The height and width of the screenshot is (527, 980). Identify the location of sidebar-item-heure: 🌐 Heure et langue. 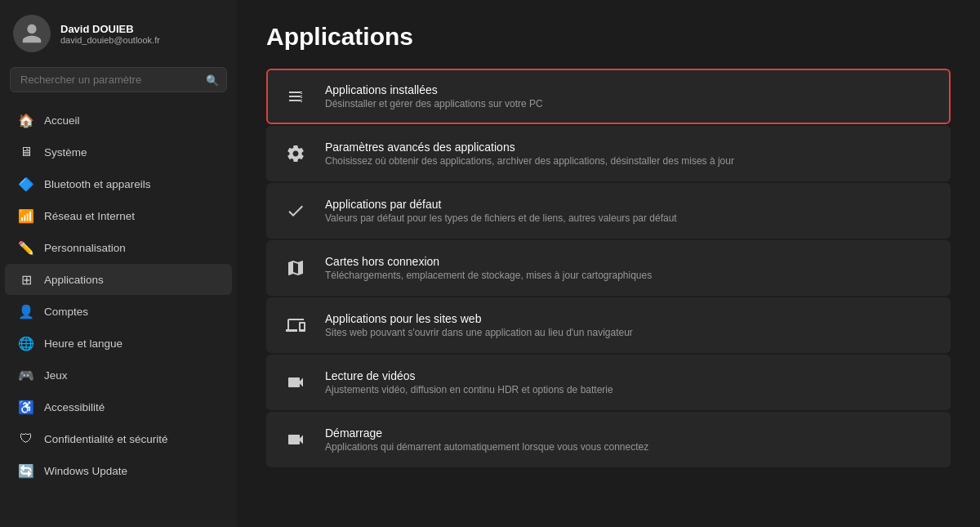
(118, 343).